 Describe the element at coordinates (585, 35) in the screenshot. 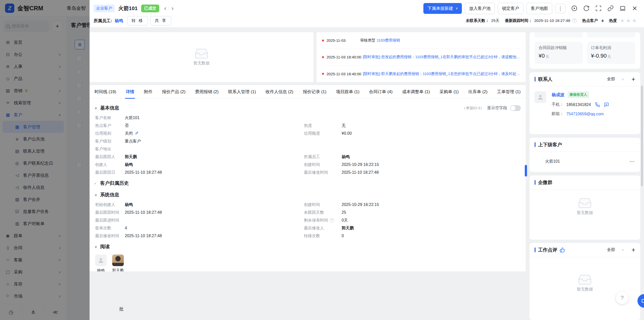

I see `stat-cards-cut` at that location.